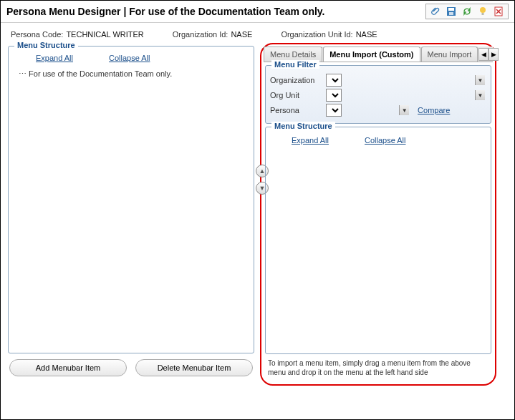  I want to click on organization-select, so click(334, 80).